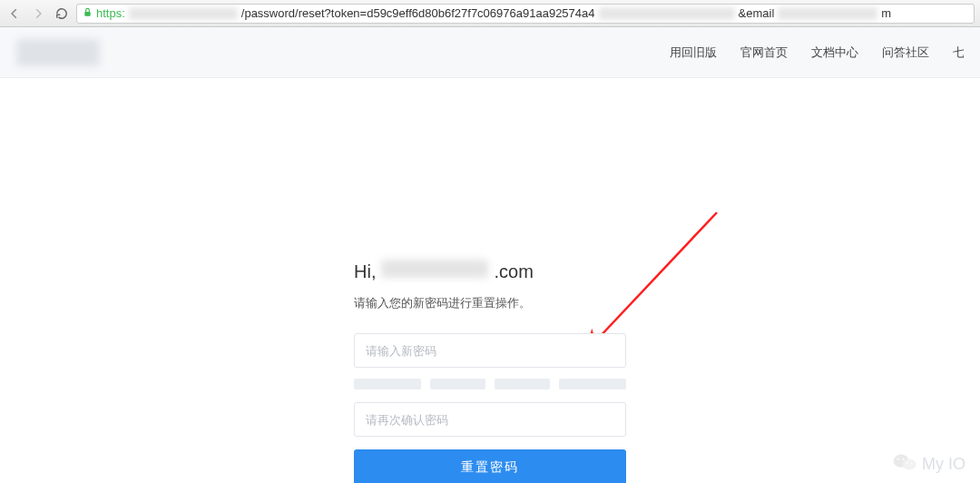  What do you see at coordinates (835, 53) in the screenshot?
I see `nav-docs: 文档中心` at bounding box center [835, 53].